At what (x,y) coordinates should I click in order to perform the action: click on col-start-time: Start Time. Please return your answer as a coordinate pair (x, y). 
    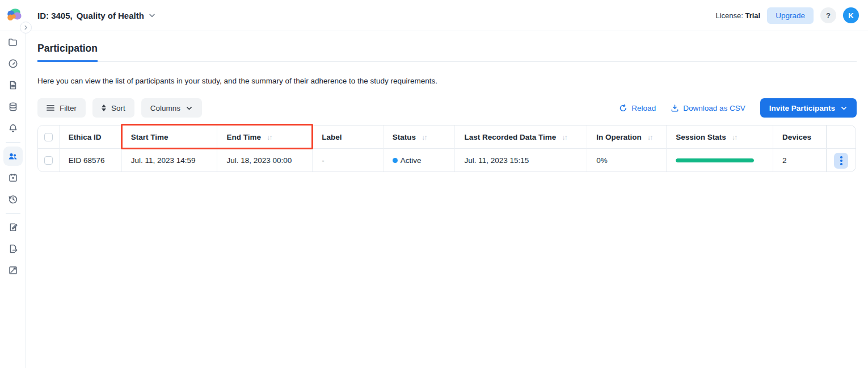
    Looking at the image, I should click on (170, 137).